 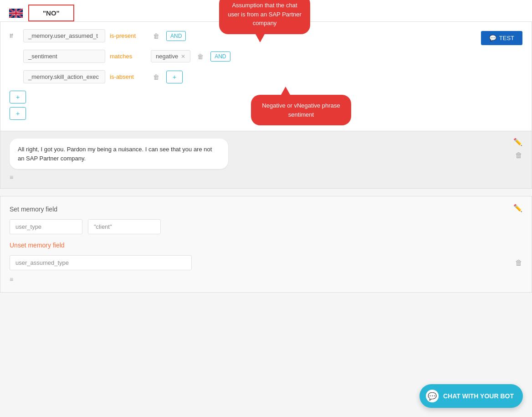 What do you see at coordinates (170, 57) in the screenshot?
I see `condition-value-2: negative ✕` at bounding box center [170, 57].